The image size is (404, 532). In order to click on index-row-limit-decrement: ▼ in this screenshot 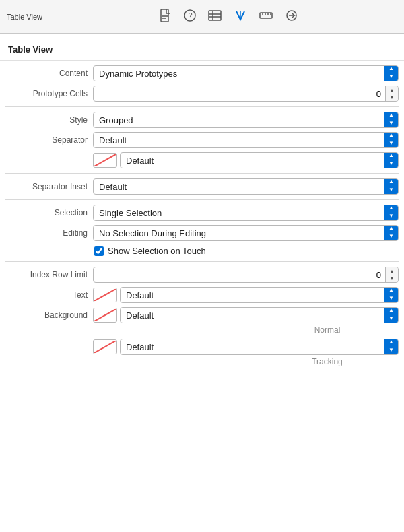, I will do `click(392, 279)`.